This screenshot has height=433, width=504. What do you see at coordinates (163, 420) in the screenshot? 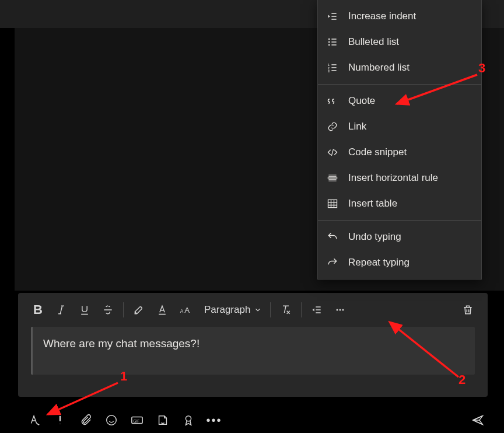
I see `sticker-icon` at bounding box center [163, 420].